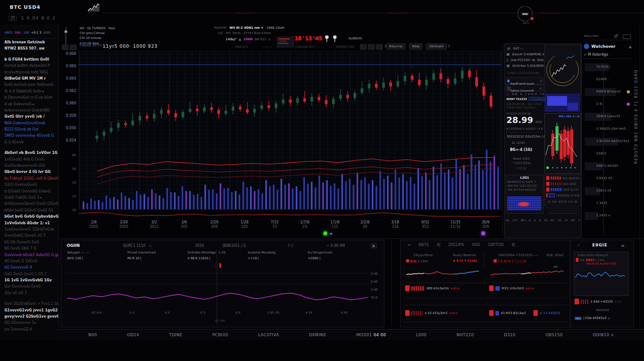 This screenshot has height=361, width=644. What do you see at coordinates (608, 67) in the screenshot?
I see `watchlist-row: 317625 |` at bounding box center [608, 67].